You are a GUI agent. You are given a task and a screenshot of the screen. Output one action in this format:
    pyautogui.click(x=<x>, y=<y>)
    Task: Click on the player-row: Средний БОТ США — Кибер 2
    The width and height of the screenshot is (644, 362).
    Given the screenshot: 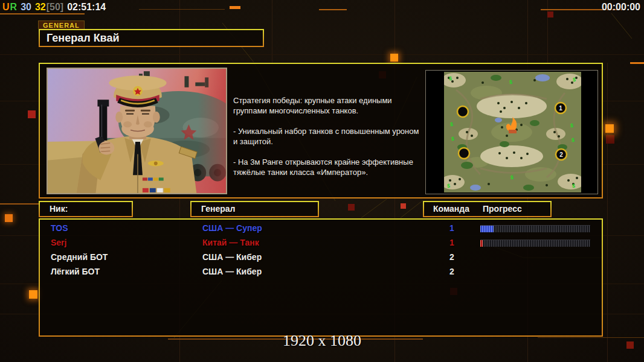 What is the action you would take?
    pyautogui.click(x=321, y=258)
    